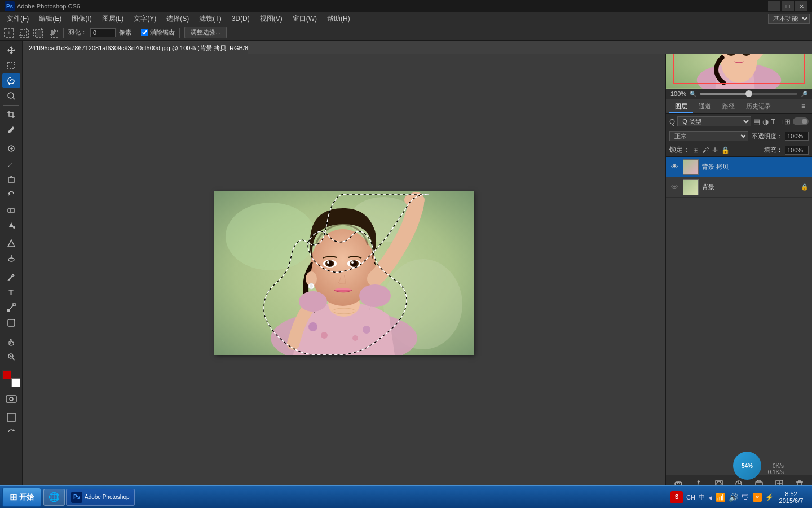 Image resolution: width=812 pixels, height=508 pixels. I want to click on dodge-tool, so click(11, 259).